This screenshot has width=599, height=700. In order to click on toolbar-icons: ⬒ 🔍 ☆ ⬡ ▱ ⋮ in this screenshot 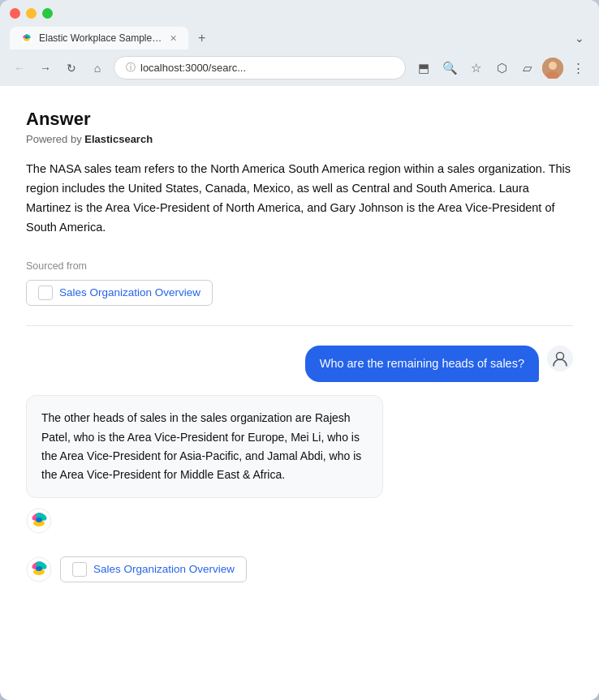, I will do `click(501, 68)`.